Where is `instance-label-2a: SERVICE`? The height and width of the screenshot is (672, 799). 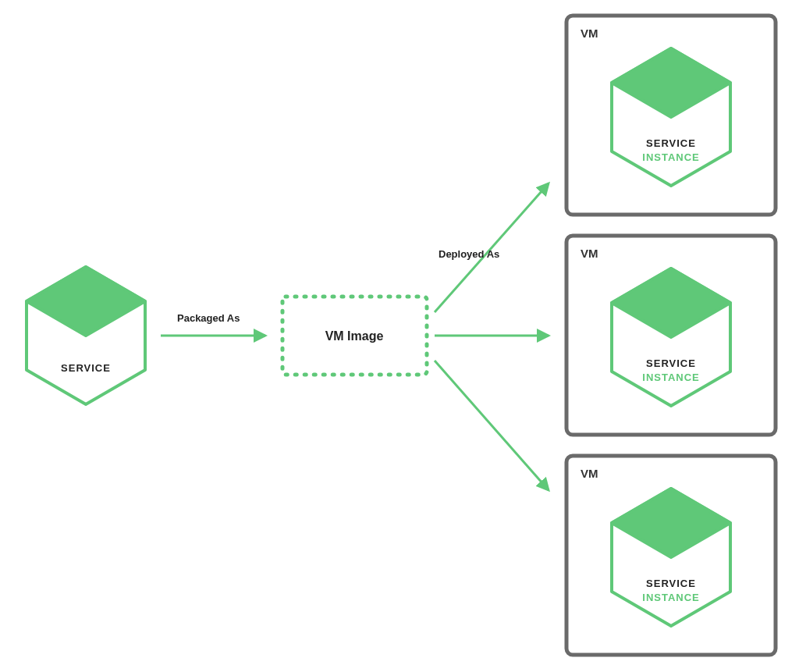 instance-label-2a: SERVICE is located at coordinates (671, 364).